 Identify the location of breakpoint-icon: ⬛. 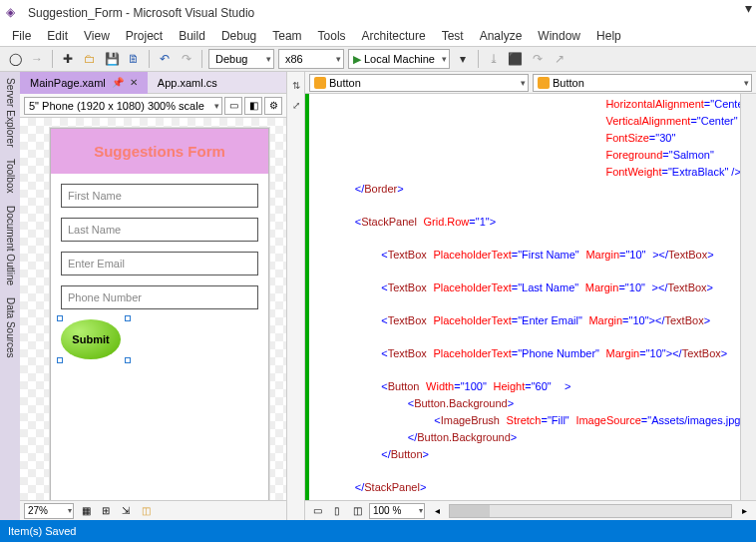
(516, 59).